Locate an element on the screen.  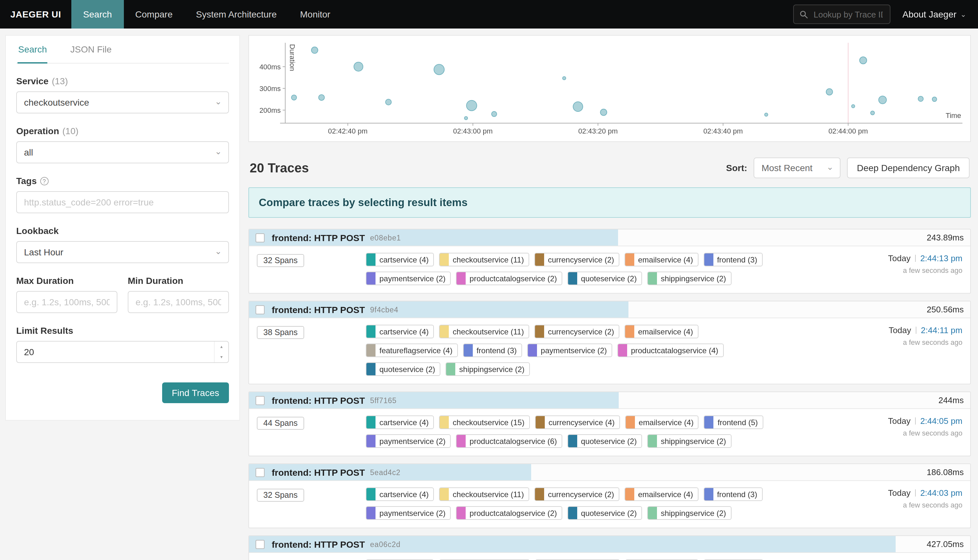
lookback-select: Last Hour ⌄ is located at coordinates (122, 252).